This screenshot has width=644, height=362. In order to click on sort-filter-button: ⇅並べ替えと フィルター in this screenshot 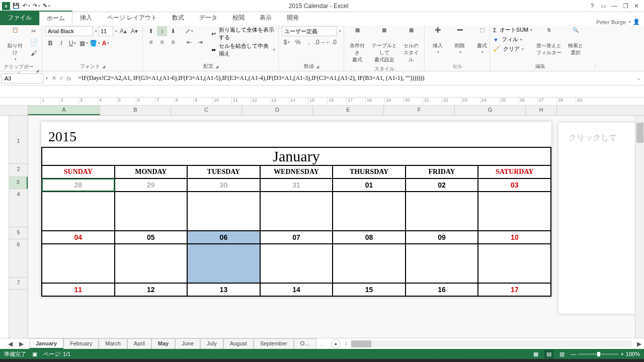, I will do `click(549, 42)`.